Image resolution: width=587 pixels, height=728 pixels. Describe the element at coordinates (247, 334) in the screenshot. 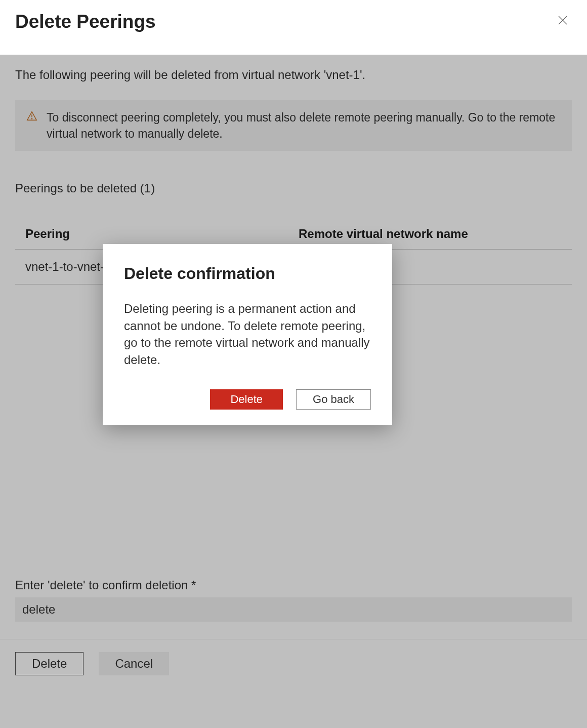

I see `delete-confirmation-modal: Delete confirmation Deleting peering is …` at that location.